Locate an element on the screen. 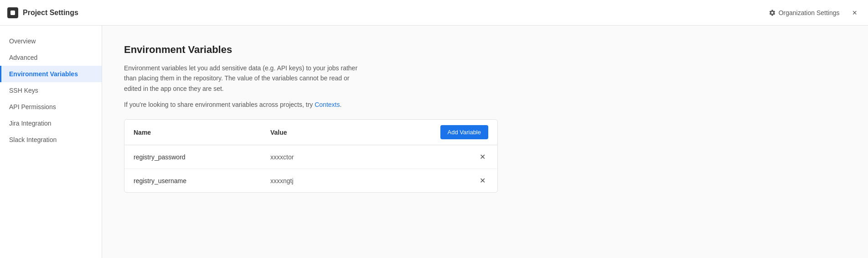 The width and height of the screenshot is (868, 258). sidebar-item-environment-variables: Environment Variables is located at coordinates (51, 74).